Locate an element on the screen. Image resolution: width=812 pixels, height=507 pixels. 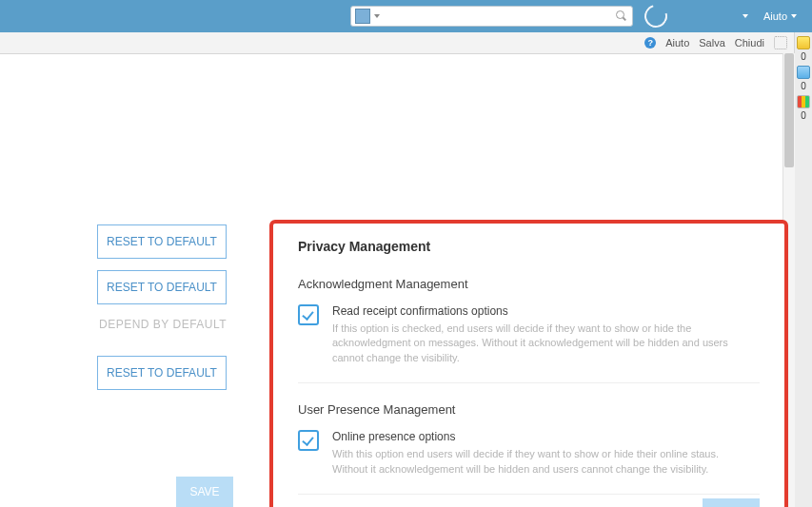
save-button-left: SAVE is located at coordinates (205, 492).